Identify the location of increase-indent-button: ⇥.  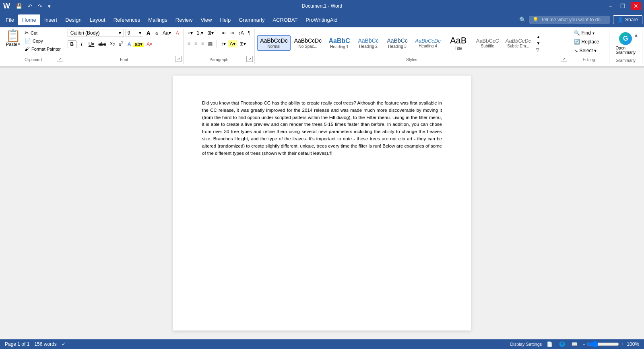
(232, 33).